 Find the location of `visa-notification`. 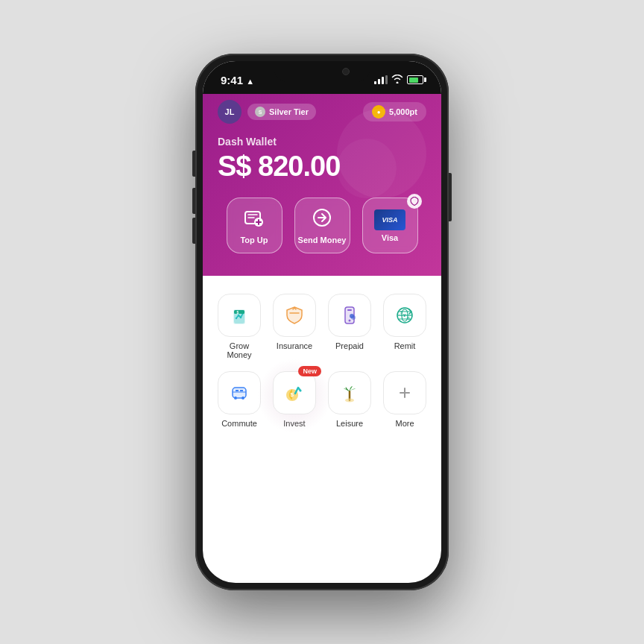

visa-notification is located at coordinates (414, 201).